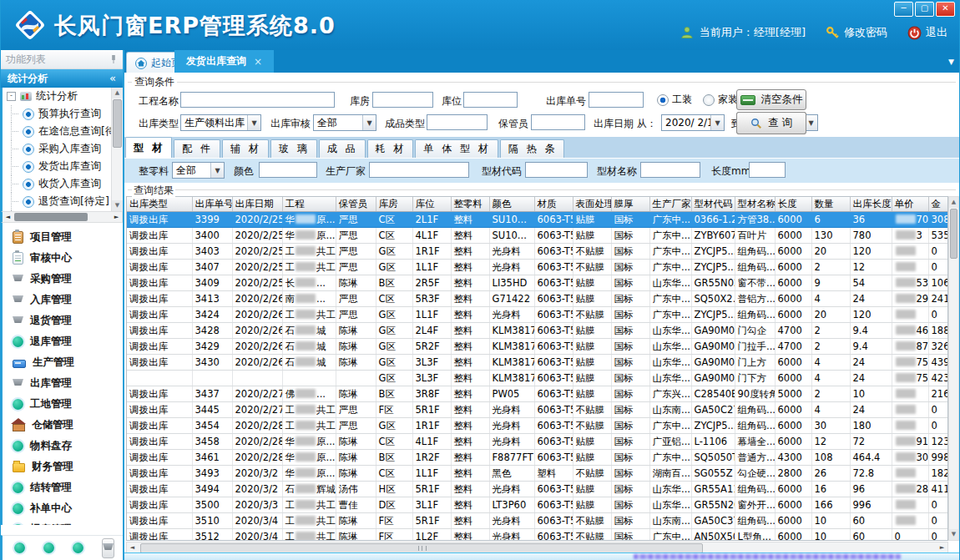 The image size is (960, 560). I want to click on table-row: 调拨出库34242020/2/26工共工程严思G区1L1F整料光身料6063-T…, so click(538, 315).